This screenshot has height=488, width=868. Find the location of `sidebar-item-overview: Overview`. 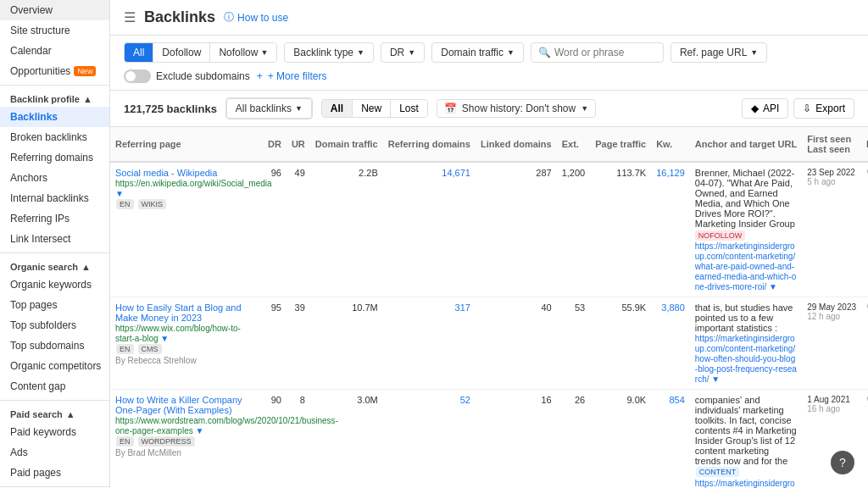

sidebar-item-overview: Overview is located at coordinates (54, 10).